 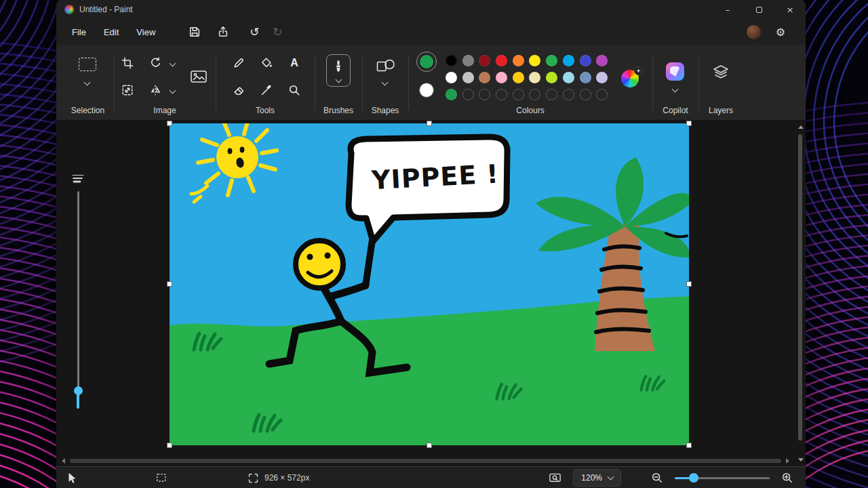 I want to click on scroll-down-icon, so click(x=801, y=460).